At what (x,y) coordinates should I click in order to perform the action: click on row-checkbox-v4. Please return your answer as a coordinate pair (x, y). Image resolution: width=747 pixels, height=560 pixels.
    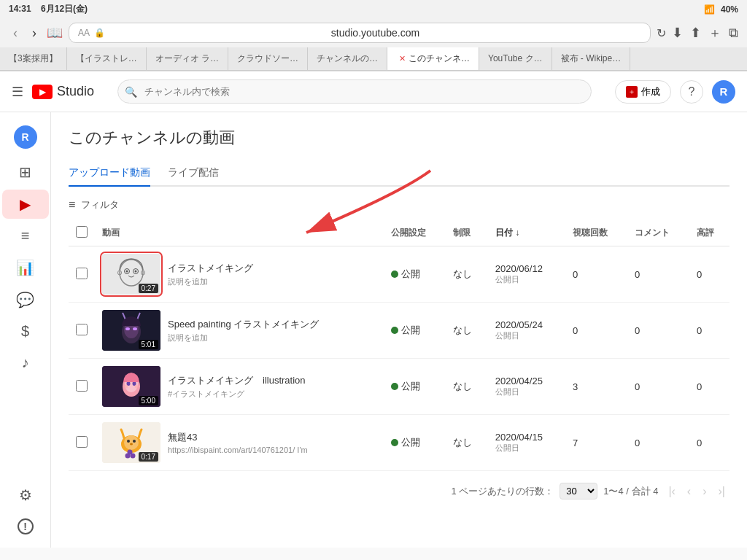
    Looking at the image, I should click on (82, 442).